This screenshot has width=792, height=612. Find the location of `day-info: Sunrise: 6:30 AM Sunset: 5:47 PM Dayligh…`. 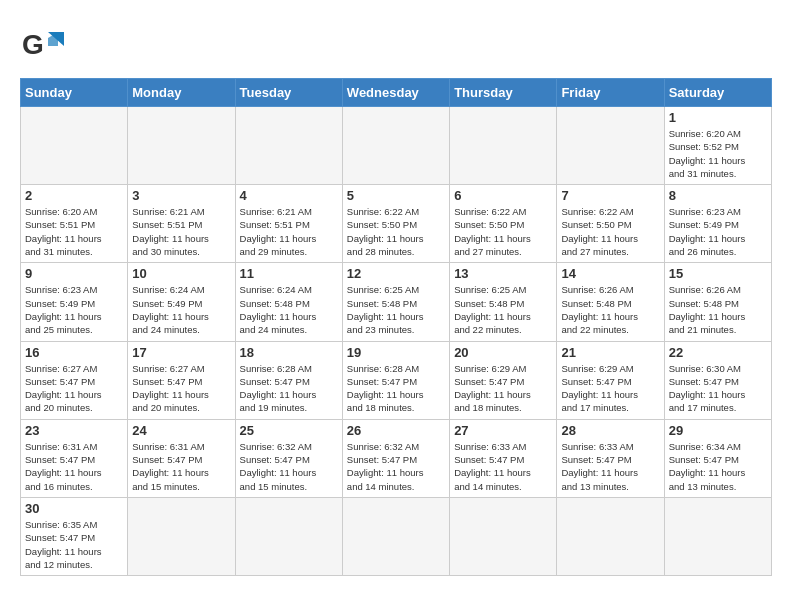

day-info: Sunrise: 6:30 AM Sunset: 5:47 PM Dayligh… is located at coordinates (718, 388).